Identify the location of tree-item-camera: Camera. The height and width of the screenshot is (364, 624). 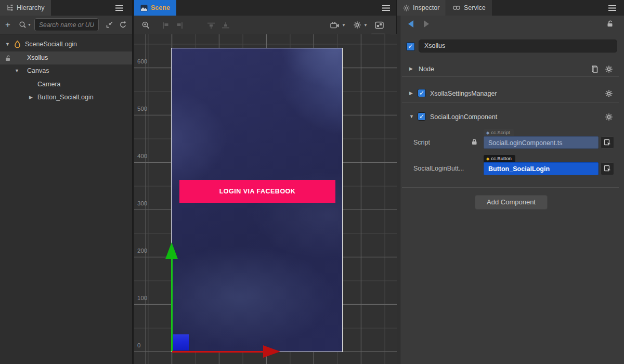
(66, 85).